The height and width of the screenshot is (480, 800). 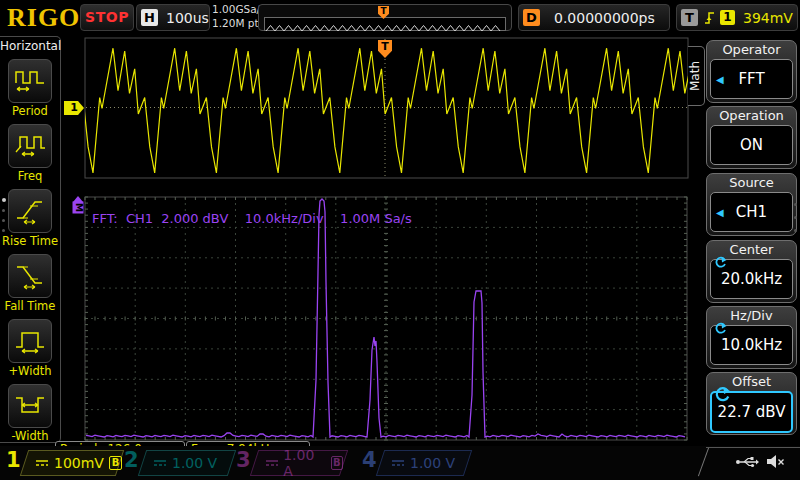 I want to click on menu-item-label: +Width, so click(x=30, y=371).